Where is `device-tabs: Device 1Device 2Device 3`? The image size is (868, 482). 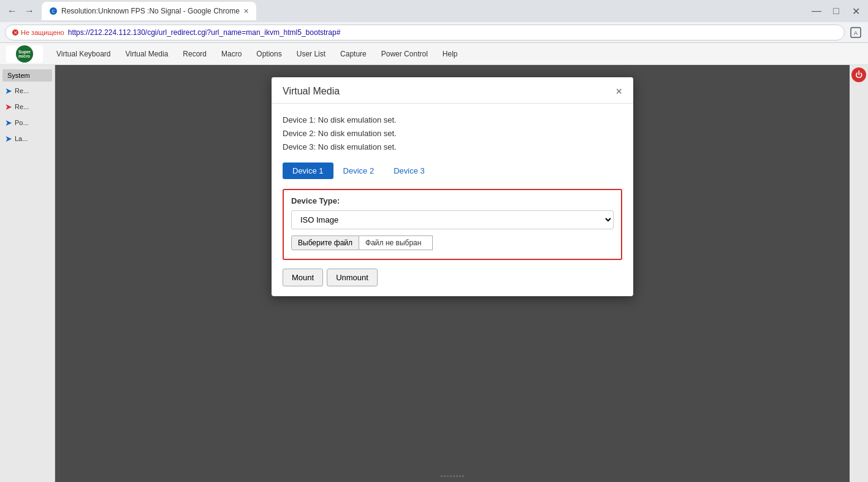 device-tabs: Device 1Device 2Device 3 is located at coordinates (452, 170).